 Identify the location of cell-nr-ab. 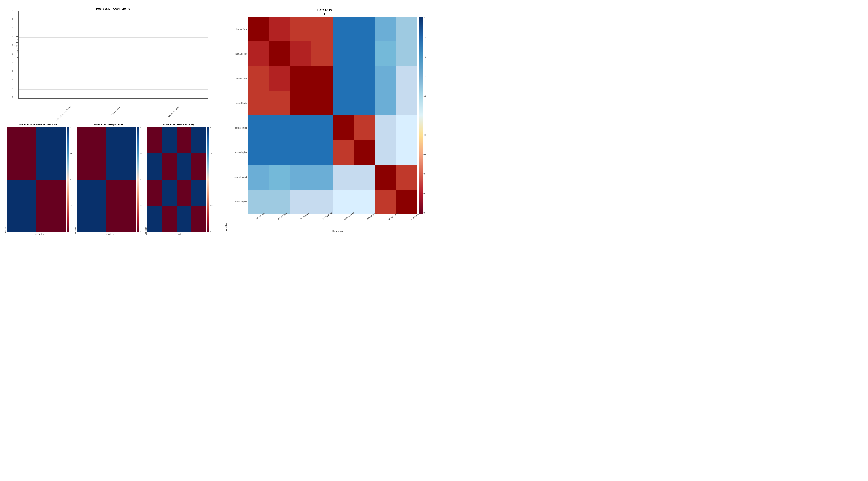
(322, 128).